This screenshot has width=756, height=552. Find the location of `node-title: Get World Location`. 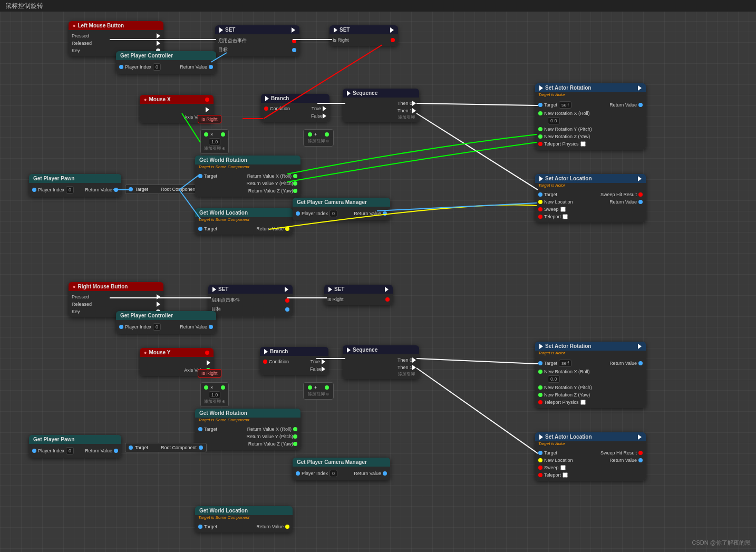

node-title: Get World Location is located at coordinates (224, 213).